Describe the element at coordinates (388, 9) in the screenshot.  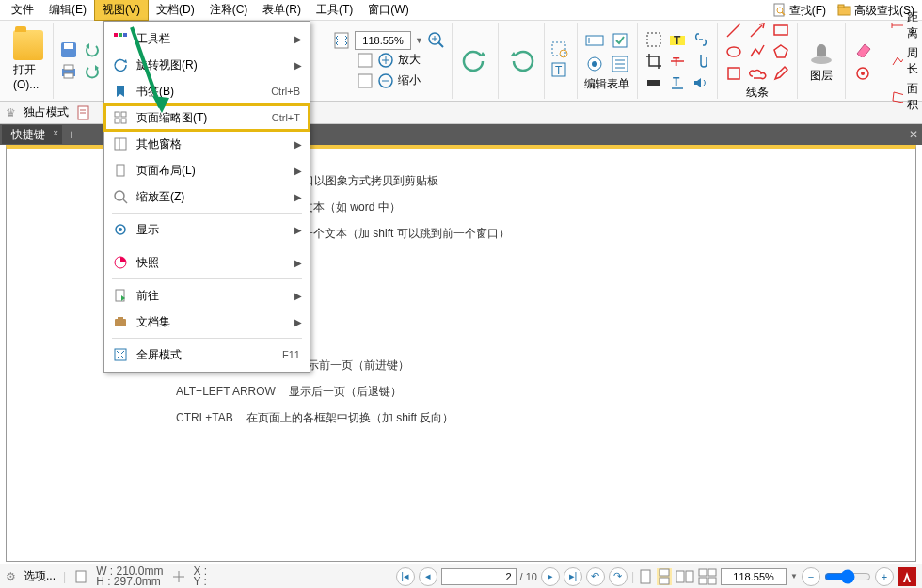
I see `menu-window: 窗口(W)` at that location.